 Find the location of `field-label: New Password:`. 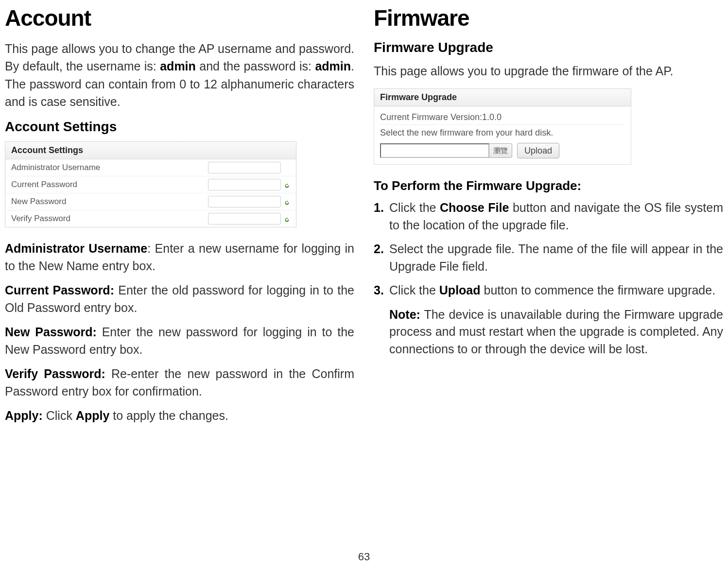

field-label: New Password: is located at coordinates (51, 332).